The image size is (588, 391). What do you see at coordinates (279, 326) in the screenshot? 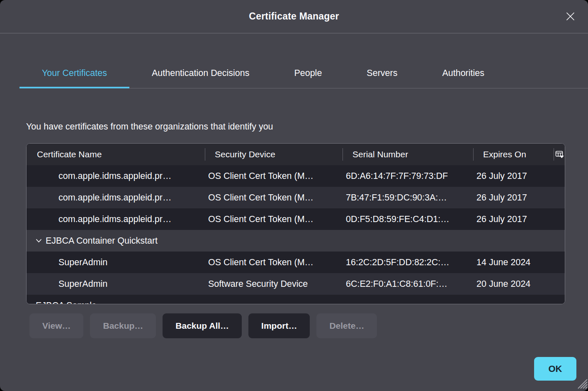
I see `import-button: Import…` at bounding box center [279, 326].